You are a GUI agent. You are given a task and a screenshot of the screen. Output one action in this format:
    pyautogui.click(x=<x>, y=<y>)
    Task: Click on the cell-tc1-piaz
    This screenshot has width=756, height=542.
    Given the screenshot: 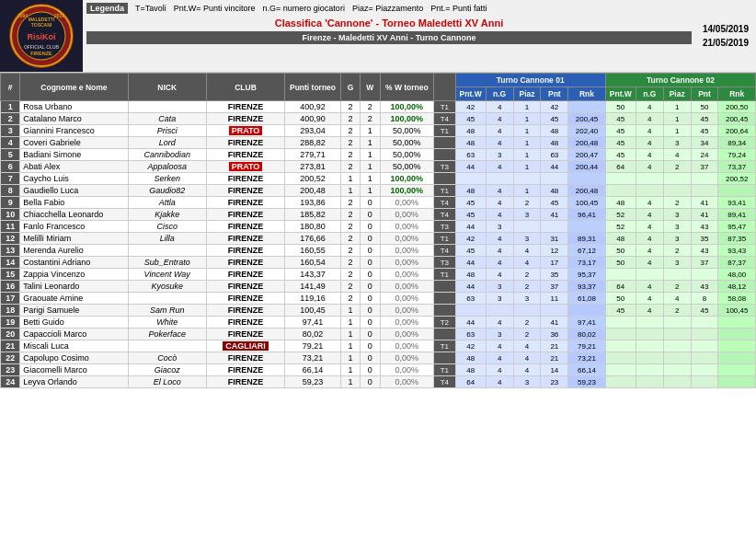 What is the action you would take?
    pyautogui.click(x=527, y=226)
    